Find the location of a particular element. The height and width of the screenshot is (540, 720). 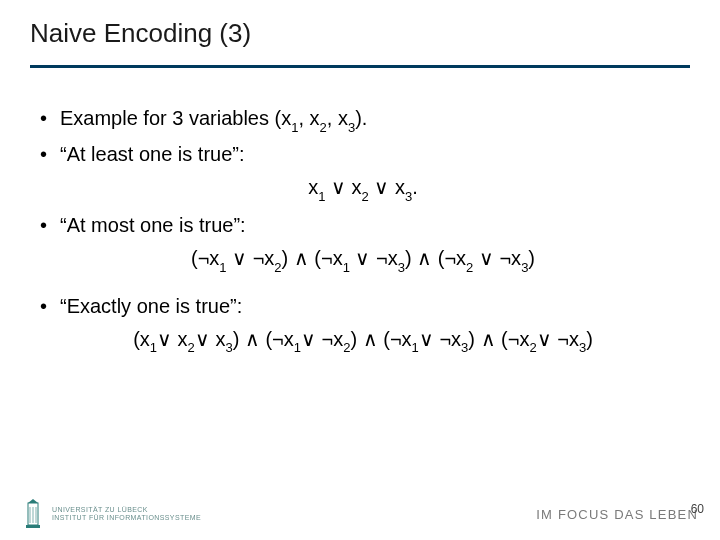

university-logo: UNIVERSITÄT ZU LÜBECK INSTITUT FÜR INFOR… is located at coordinates (112, 514).